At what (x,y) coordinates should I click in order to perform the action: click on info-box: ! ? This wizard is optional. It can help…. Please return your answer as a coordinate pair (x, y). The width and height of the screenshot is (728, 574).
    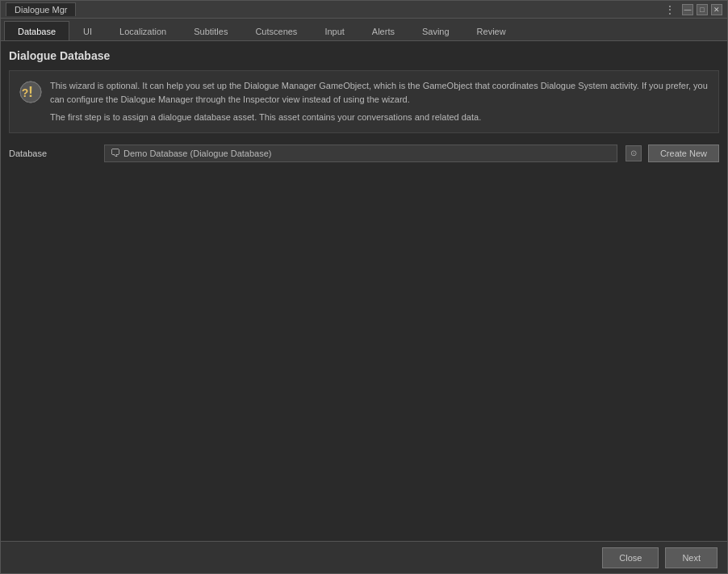
    Looking at the image, I should click on (364, 102).